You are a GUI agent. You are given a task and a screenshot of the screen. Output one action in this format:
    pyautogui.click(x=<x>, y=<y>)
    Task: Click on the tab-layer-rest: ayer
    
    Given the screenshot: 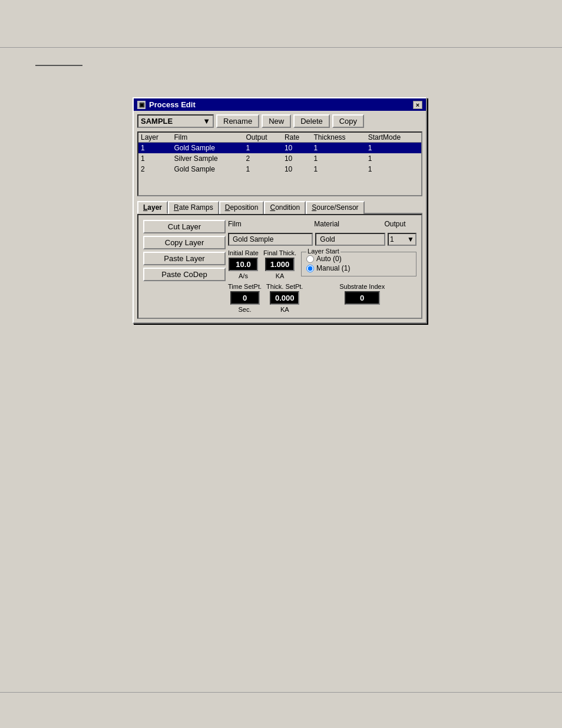 What is the action you would take?
    pyautogui.click(x=154, y=207)
    